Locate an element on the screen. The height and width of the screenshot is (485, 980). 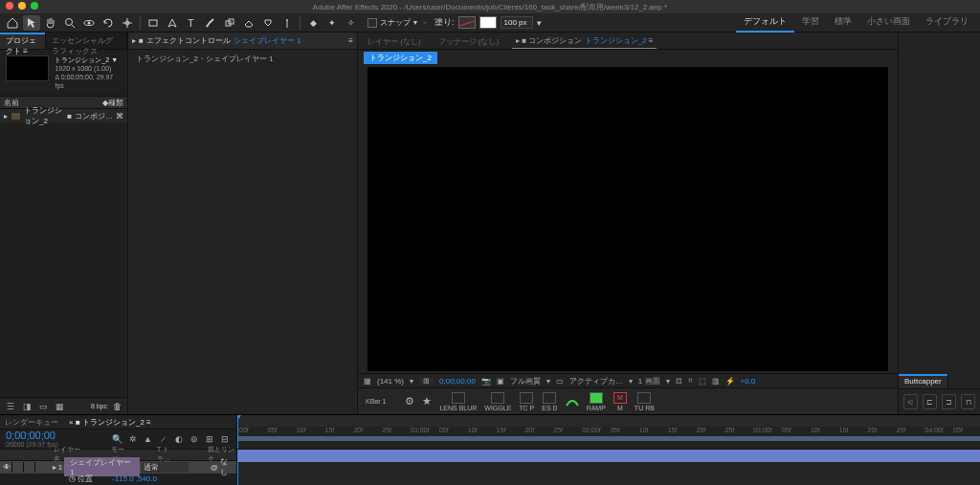
cap-proj-icon: ⊐ is located at coordinates (949, 402).